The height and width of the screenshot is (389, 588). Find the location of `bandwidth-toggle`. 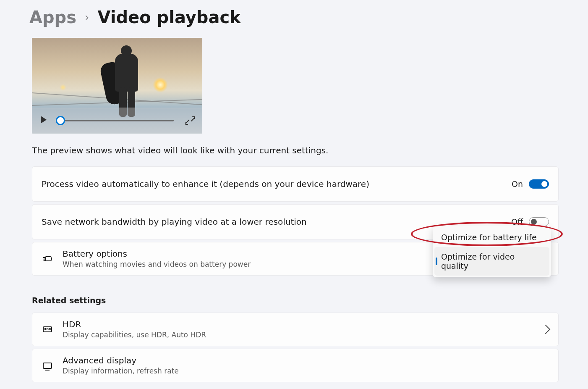

bandwidth-toggle is located at coordinates (539, 222).